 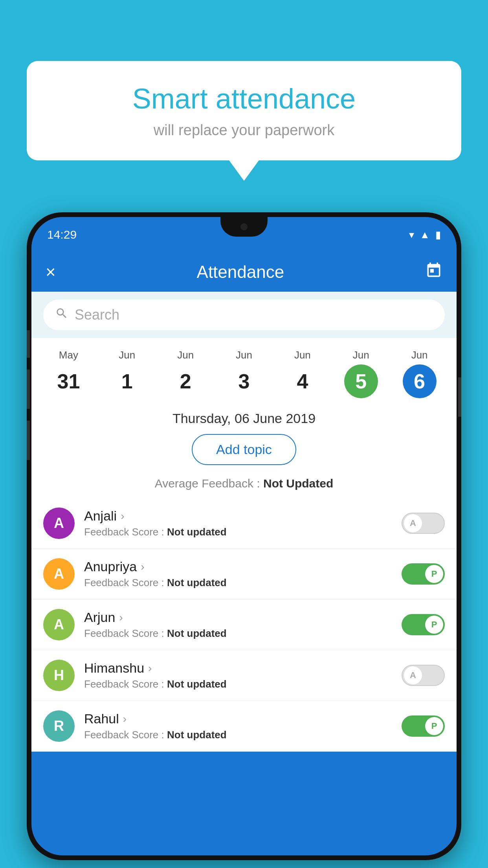 What do you see at coordinates (420, 381) in the screenshot?
I see `cal-date-label: 6` at bounding box center [420, 381].